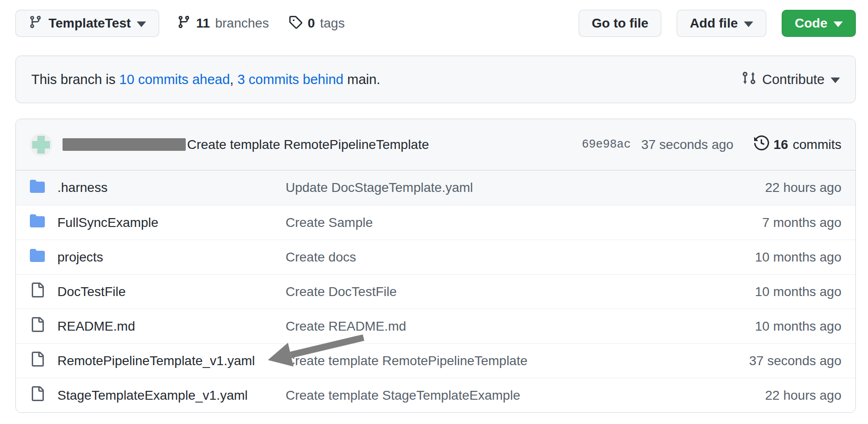  What do you see at coordinates (712, 145) in the screenshot?
I see `latest-commit-meta: 69e98ac 37 seconds ago 16 commits` at bounding box center [712, 145].